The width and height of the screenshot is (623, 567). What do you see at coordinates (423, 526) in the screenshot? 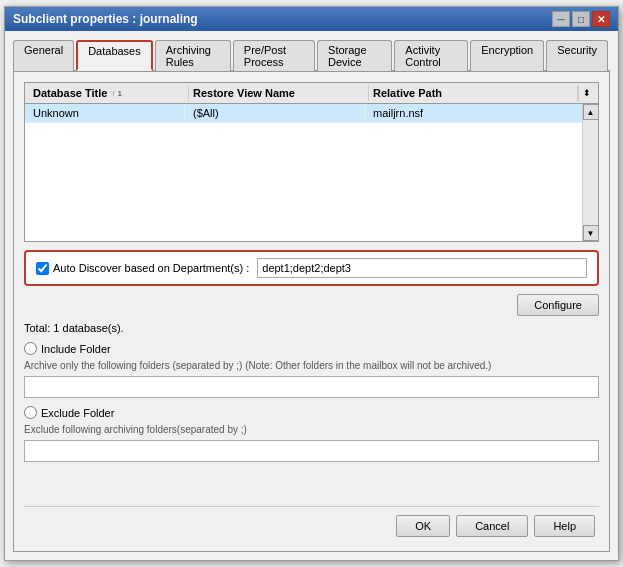
I see `ok-button: OK` at bounding box center [423, 526].